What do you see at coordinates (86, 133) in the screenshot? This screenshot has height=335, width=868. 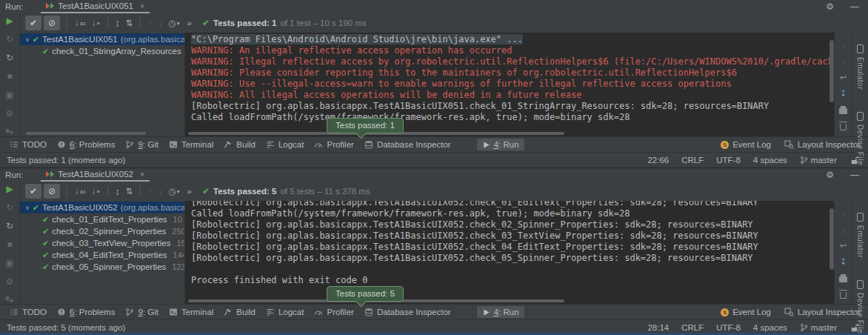 I see `tree-horizontal-scrollbar` at bounding box center [86, 133].